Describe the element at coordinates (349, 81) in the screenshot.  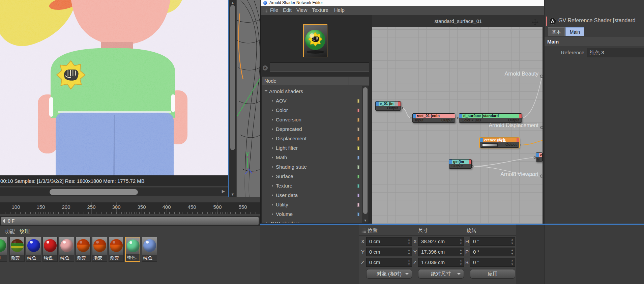
I see `column-divider` at that location.